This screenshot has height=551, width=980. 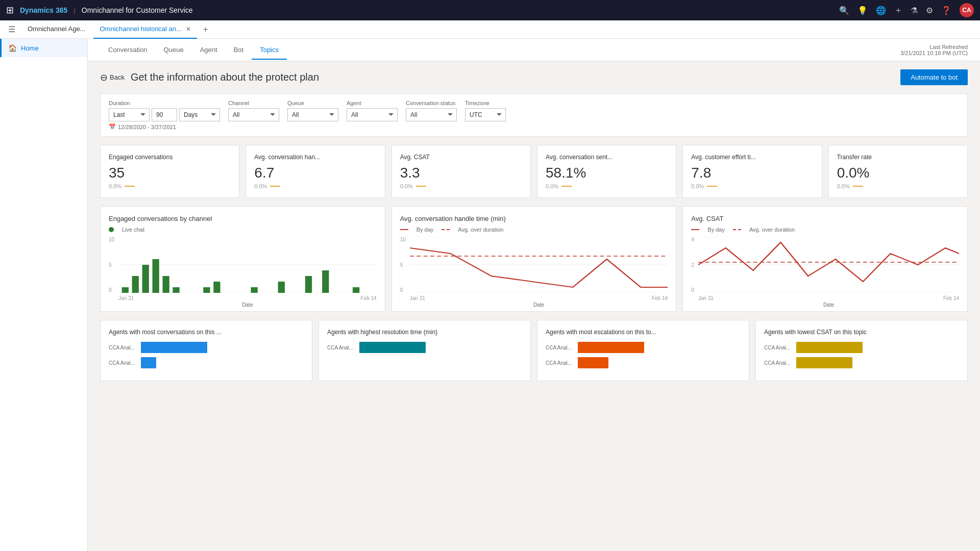 What do you see at coordinates (164, 115) in the screenshot?
I see `duration-number-input` at bounding box center [164, 115].